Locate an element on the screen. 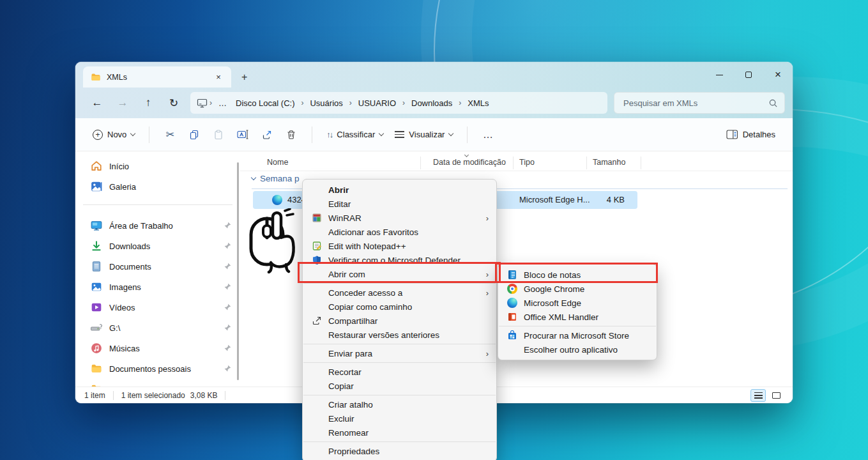 This screenshot has width=868, height=460. cut-button: ✂ is located at coordinates (170, 135).